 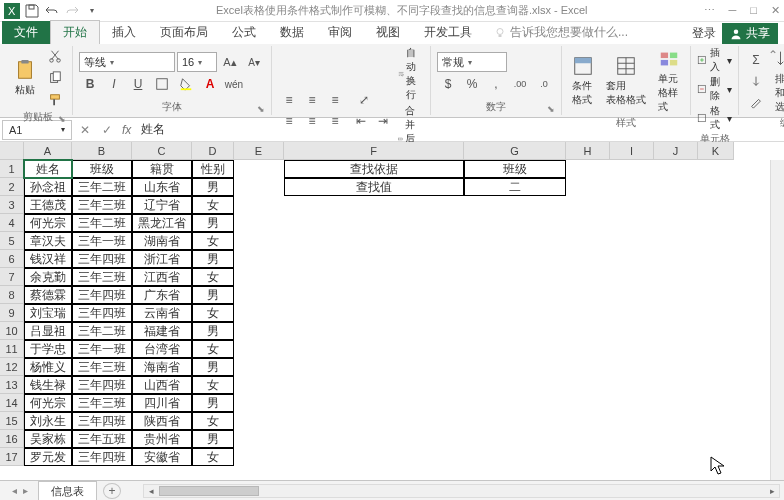 I want to click on cell: 性别, so click(x=213, y=169).